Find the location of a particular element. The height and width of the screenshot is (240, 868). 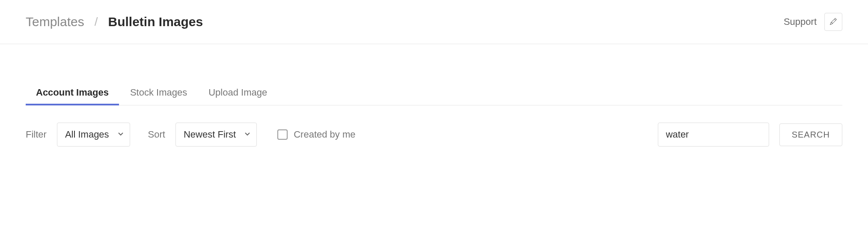

filter-label: Filter is located at coordinates (36, 135).